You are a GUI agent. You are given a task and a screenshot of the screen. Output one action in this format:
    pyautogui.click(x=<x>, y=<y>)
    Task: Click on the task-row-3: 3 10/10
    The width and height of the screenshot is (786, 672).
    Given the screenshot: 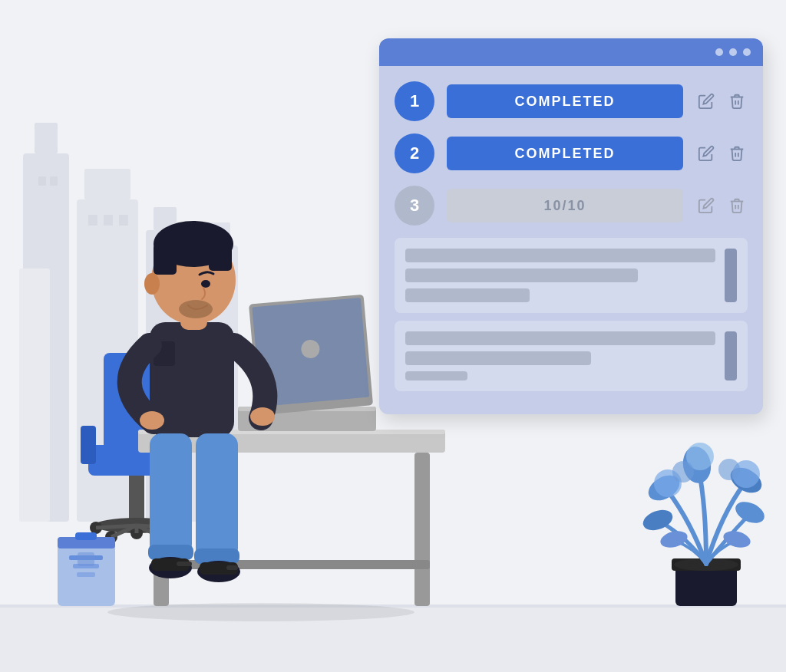 What is the action you would take?
    pyautogui.click(x=571, y=206)
    